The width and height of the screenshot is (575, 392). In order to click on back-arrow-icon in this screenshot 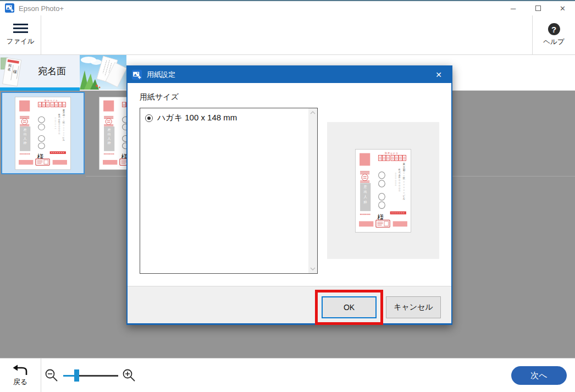, I will do `click(20, 369)`.